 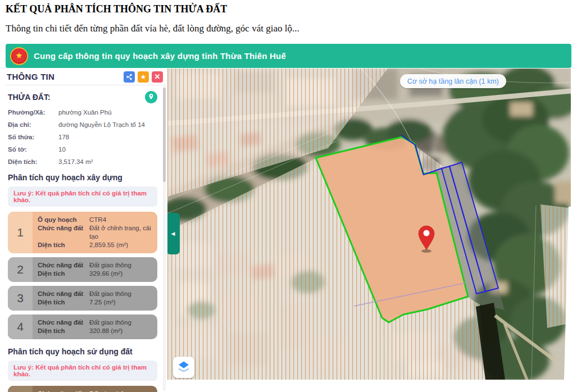 What do you see at coordinates (96, 220) in the screenshot?
I see `item-row: Ô quy hoạchCTR4` at bounding box center [96, 220].